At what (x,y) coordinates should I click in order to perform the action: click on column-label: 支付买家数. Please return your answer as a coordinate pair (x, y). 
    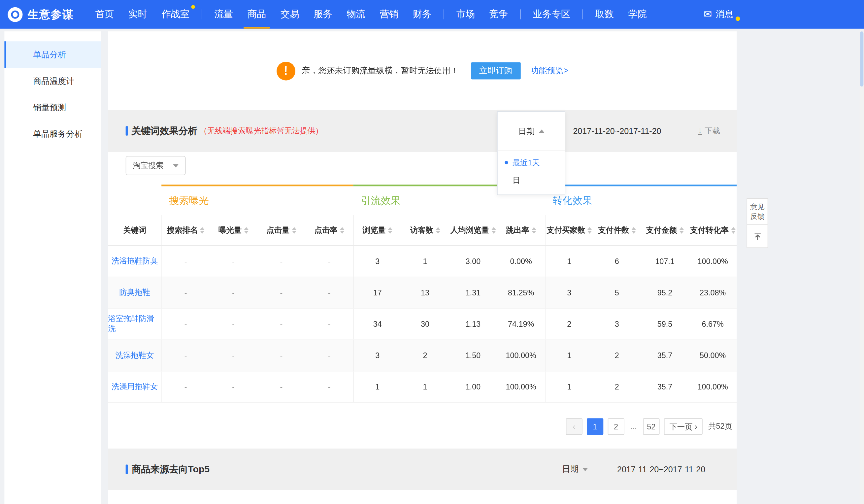
    Looking at the image, I should click on (566, 230).